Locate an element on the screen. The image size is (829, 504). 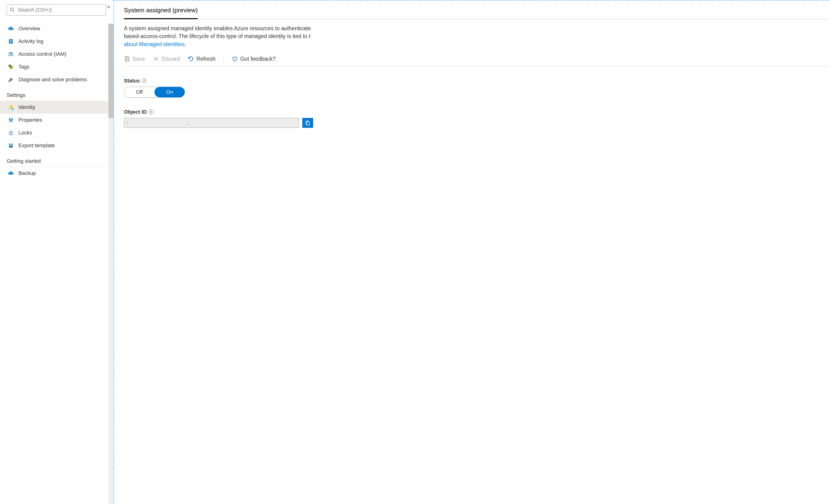
objectid-section: Object ID i : : is located at coordinates (476, 118).